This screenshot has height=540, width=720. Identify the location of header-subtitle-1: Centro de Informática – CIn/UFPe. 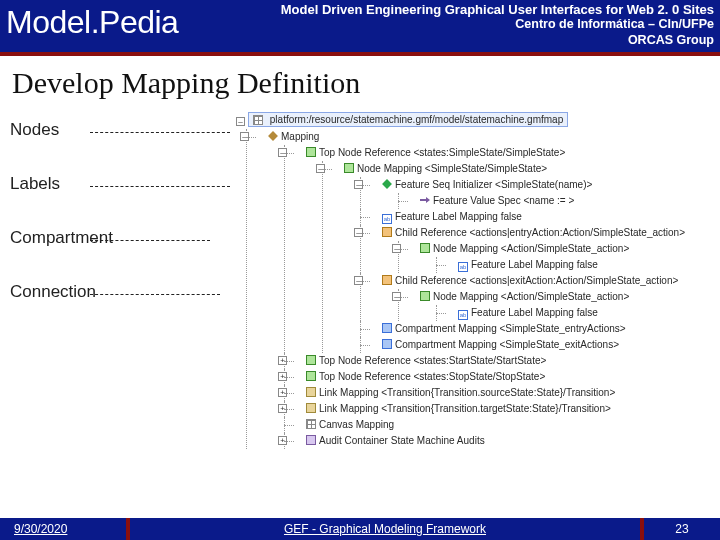
(498, 25).